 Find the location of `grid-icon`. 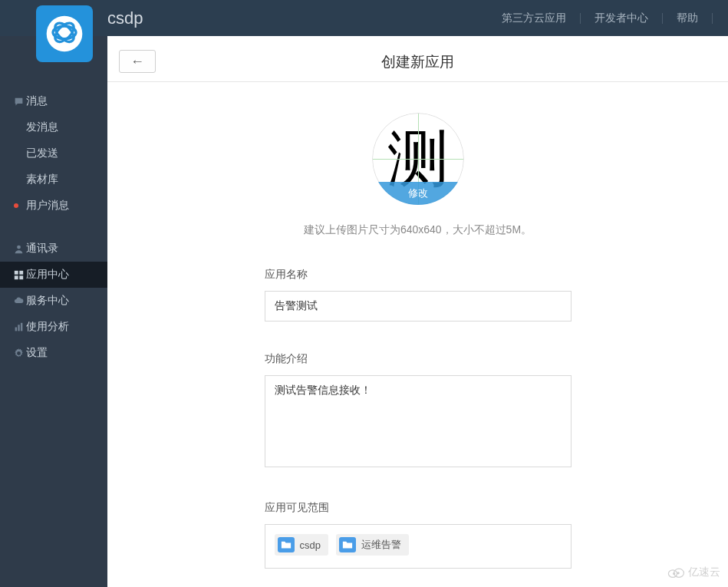

grid-icon is located at coordinates (18, 275).